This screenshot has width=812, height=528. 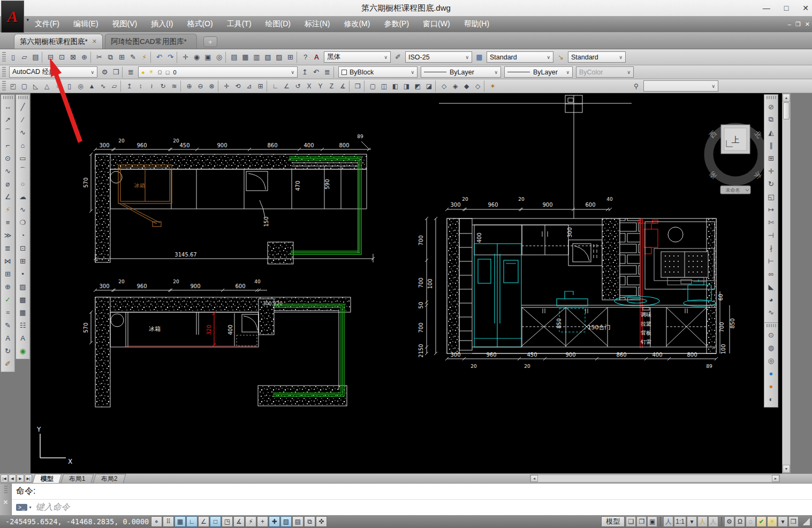 I want to click on workspace-switch-button: ⚙, so click(x=729, y=522).